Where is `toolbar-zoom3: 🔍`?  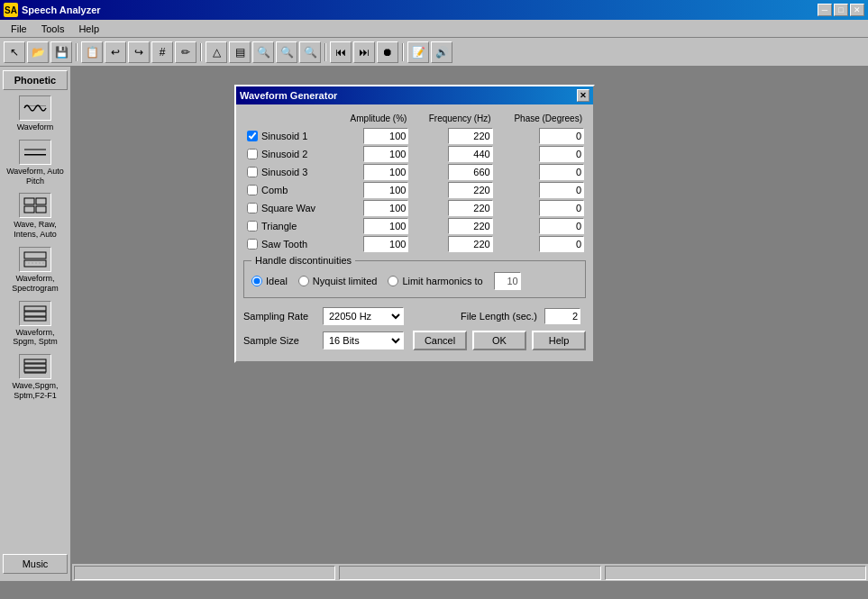 toolbar-zoom3: 🔍 is located at coordinates (310, 52).